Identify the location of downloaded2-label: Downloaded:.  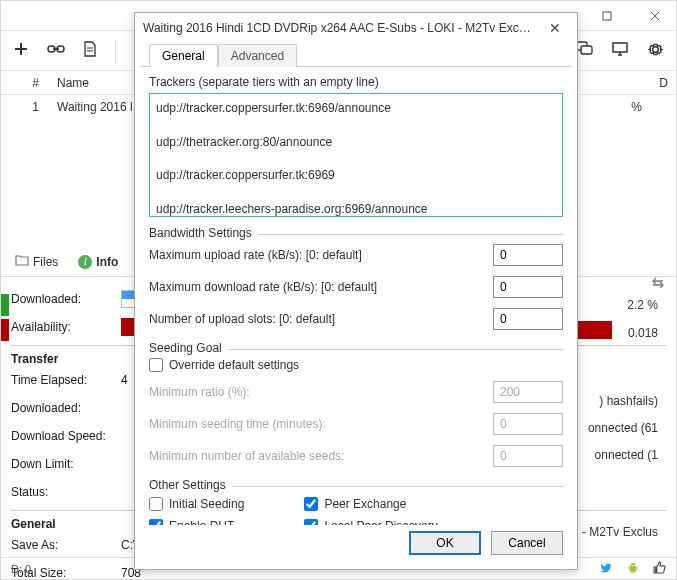
(66, 408).